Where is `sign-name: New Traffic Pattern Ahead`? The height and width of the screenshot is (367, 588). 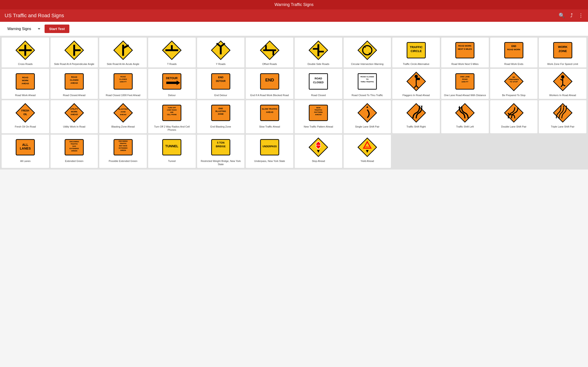 sign-name: New Traffic Pattern Ahead is located at coordinates (319, 127).